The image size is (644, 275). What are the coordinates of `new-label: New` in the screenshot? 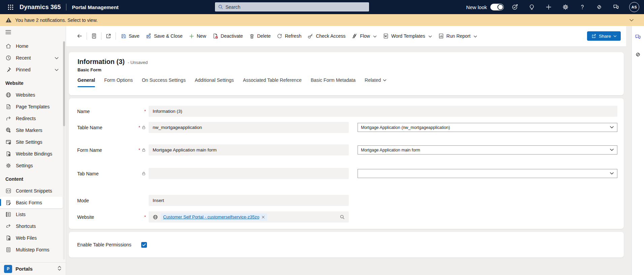 It's located at (202, 36).